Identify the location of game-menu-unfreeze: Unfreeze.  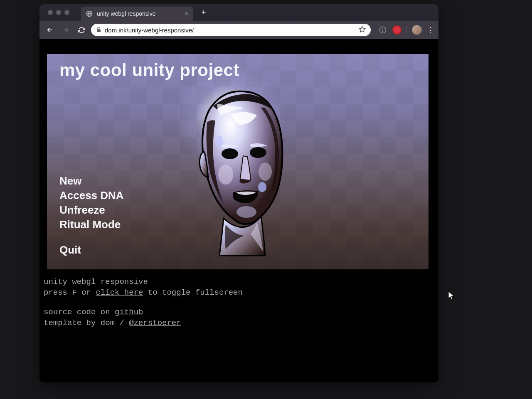
(91, 210).